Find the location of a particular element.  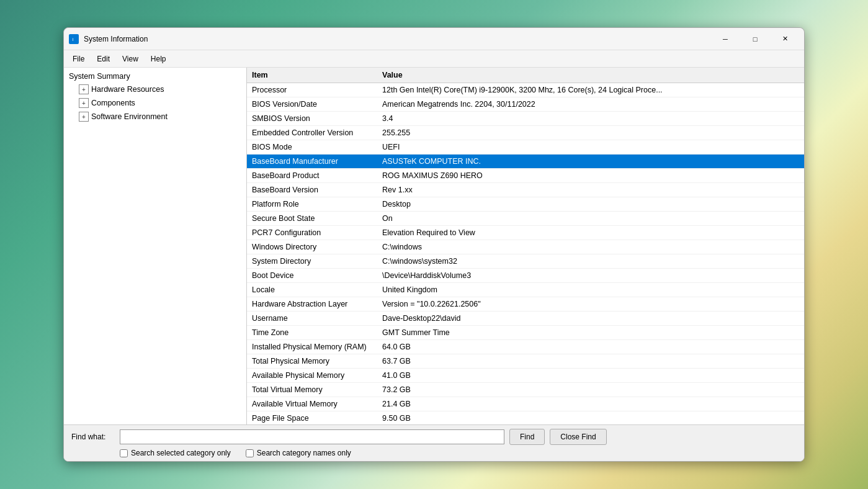

table-cell-value: 63.7 GB is located at coordinates (591, 361).